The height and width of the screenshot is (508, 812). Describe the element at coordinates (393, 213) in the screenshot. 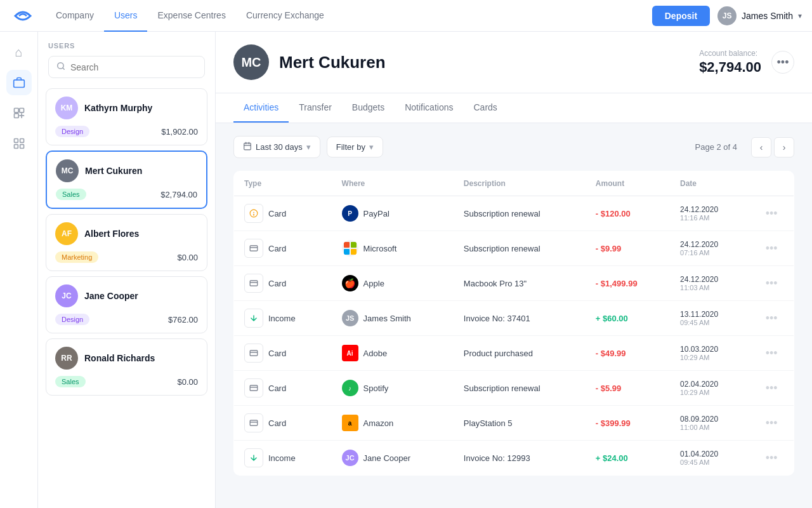

I see `where-cell: P PayPal` at that location.